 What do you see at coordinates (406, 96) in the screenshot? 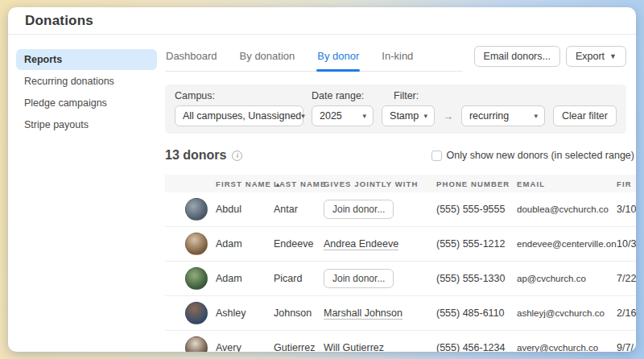
I see `filter-label: Filter:` at bounding box center [406, 96].